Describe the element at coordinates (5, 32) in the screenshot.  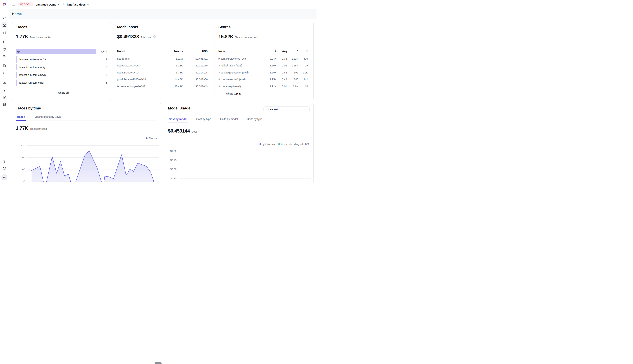
I see `dashboards-icon` at that location.